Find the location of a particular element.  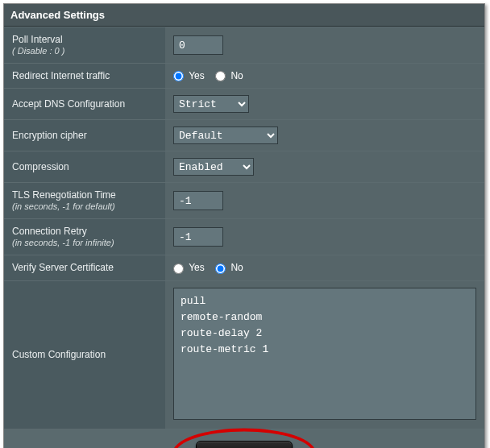

compression-select: Enabled is located at coordinates (214, 167).